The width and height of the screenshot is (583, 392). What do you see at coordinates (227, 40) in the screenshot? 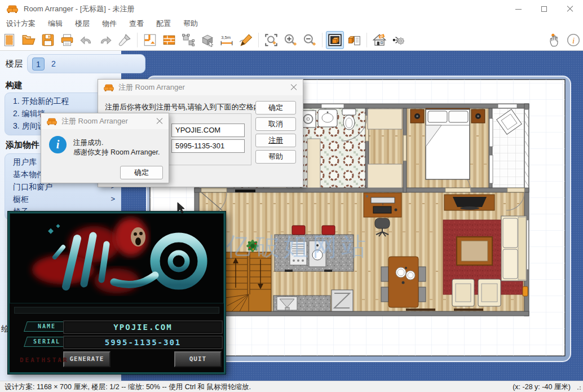
I see `measure-icon: 3,5m` at bounding box center [227, 40].